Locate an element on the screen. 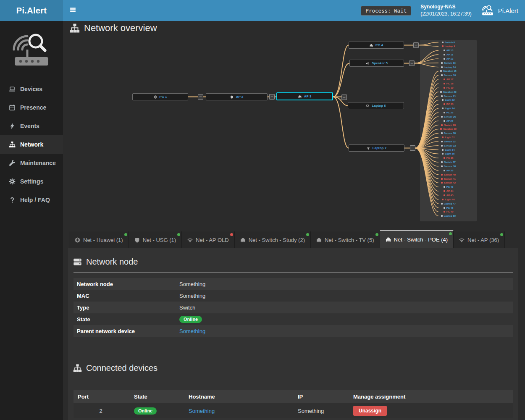 The height and width of the screenshot is (420, 525). leaf-device-ap-44: AP 44 is located at coordinates (449, 191).